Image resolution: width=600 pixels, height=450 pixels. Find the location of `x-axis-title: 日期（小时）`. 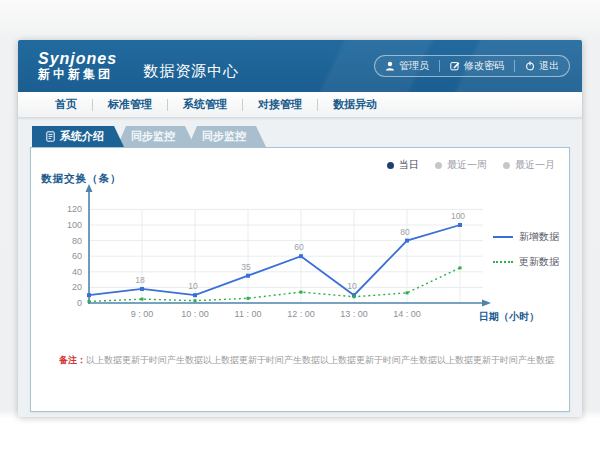

x-axis-title: 日期（小时） is located at coordinates (509, 317).